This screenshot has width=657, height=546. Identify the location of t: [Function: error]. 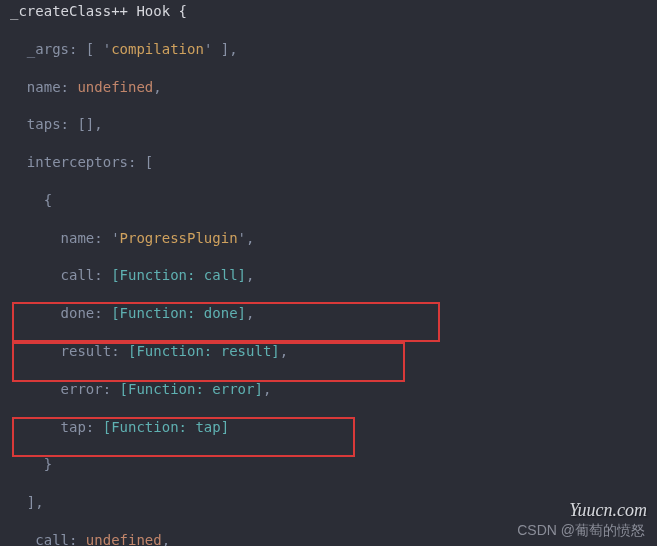
(192, 389).